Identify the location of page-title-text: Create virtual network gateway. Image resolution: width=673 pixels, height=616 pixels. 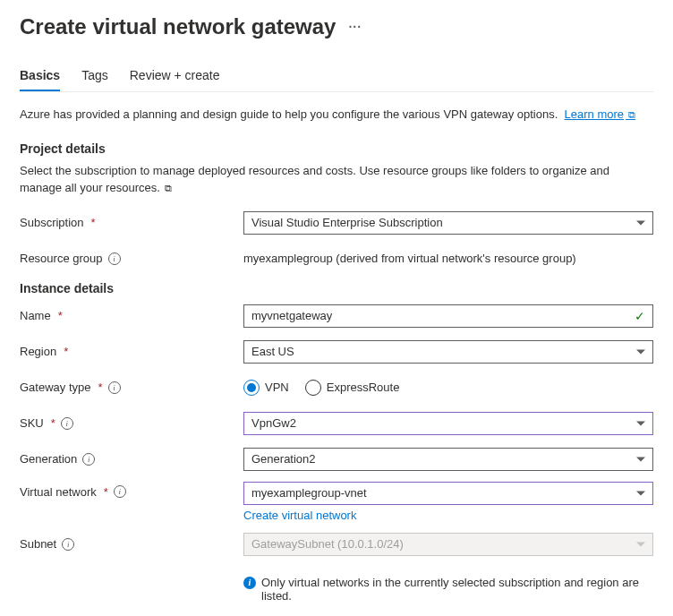
(177, 27).